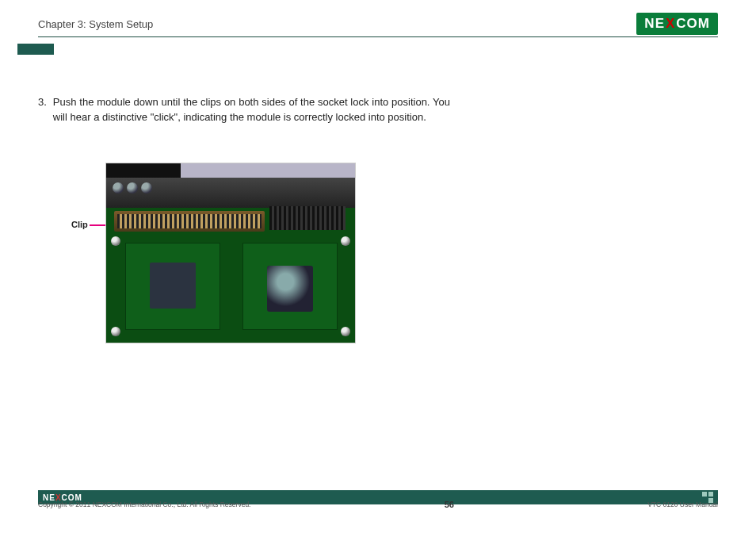 This screenshot has height=533, width=756. I want to click on brand-logo: NEXCOM, so click(677, 24).